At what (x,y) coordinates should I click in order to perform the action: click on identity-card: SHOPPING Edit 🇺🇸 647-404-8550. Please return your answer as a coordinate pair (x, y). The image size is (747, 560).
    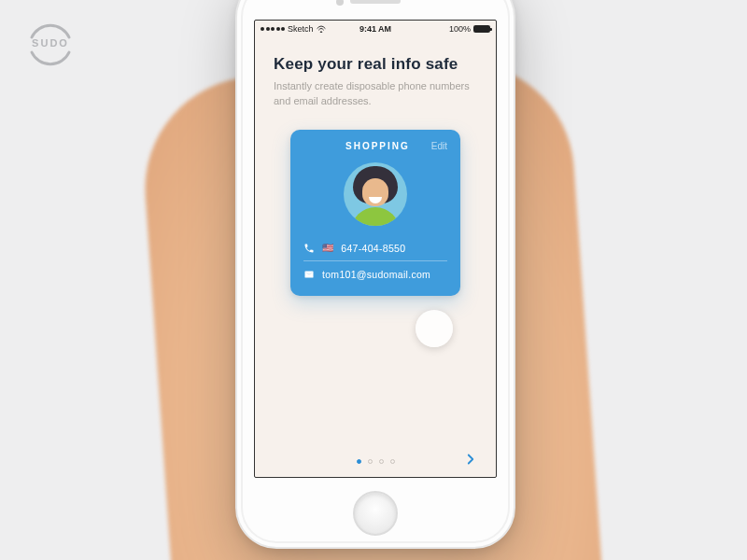
    Looking at the image, I should click on (375, 213).